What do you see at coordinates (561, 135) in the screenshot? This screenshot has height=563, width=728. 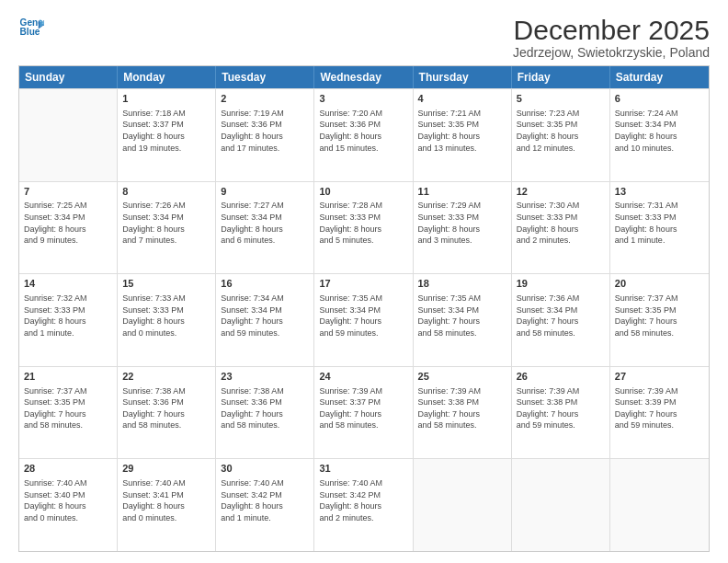 I see `calendar-cell: 5Sunrise: 7:23 AM Sunset: 3:35 PM Daylig…` at bounding box center [561, 135].